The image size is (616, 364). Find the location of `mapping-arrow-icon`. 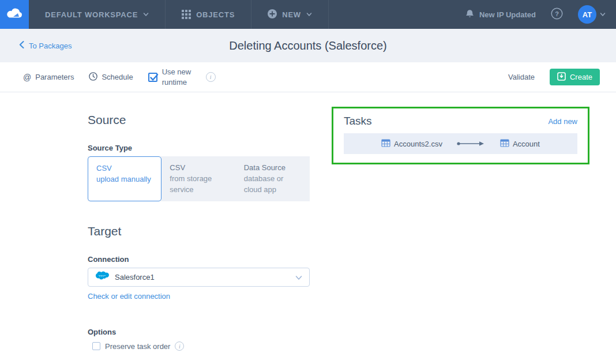

mapping-arrow-icon is located at coordinates (471, 144).